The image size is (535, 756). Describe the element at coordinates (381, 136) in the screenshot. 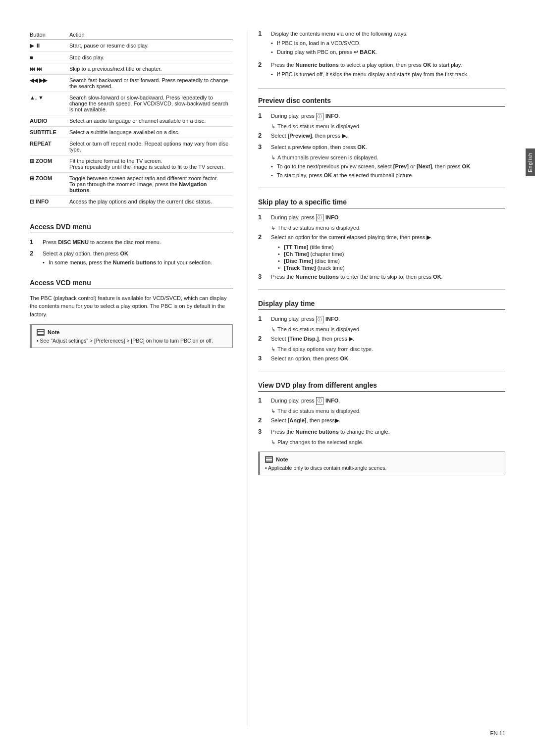

I see `preview-step-2: 2 Select [Preview], then press ▶.` at that location.